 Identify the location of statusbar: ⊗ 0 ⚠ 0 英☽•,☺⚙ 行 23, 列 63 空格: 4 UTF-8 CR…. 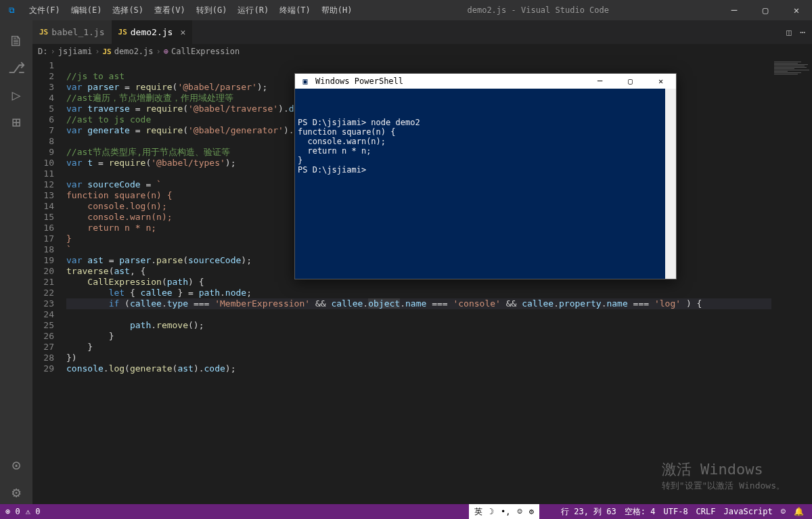
(406, 512).